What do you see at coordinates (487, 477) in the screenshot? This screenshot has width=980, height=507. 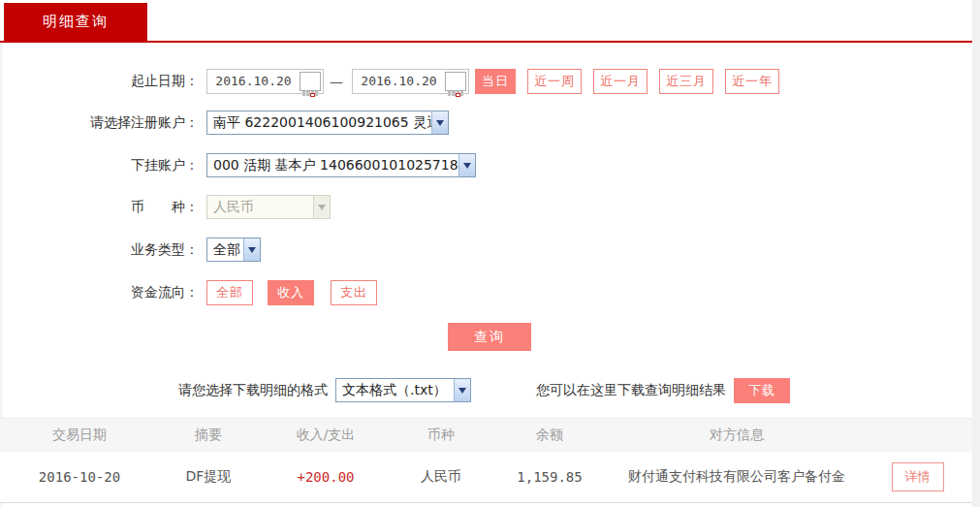 I see `table-row: 2016-10-20 DF提现 +200.00 人民币 1,159.85 财付通…` at bounding box center [487, 477].